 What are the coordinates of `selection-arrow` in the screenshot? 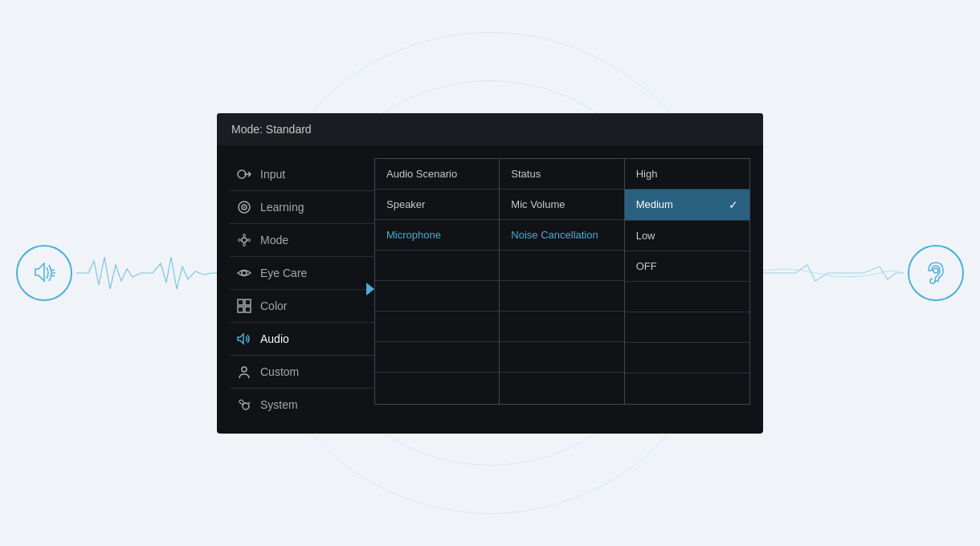 It's located at (370, 289).